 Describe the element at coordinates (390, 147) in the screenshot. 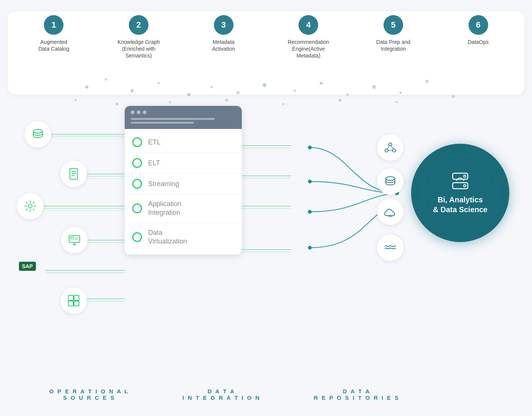

I see `network-icon` at that location.